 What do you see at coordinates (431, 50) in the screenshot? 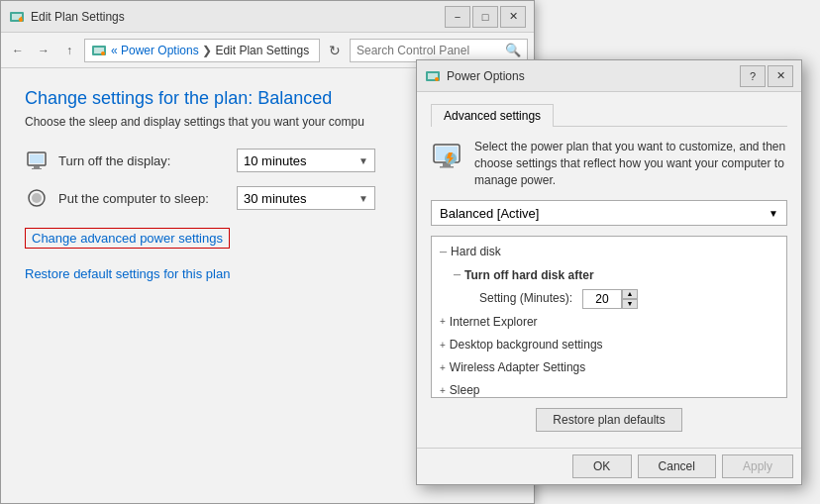
I see `search-input` at bounding box center [431, 50].